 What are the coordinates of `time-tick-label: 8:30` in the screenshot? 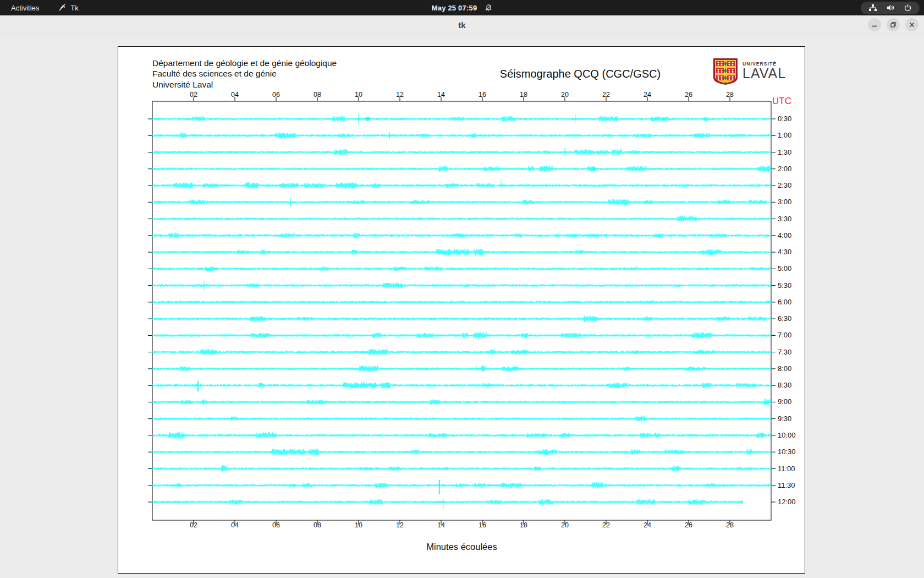 It's located at (784, 385).